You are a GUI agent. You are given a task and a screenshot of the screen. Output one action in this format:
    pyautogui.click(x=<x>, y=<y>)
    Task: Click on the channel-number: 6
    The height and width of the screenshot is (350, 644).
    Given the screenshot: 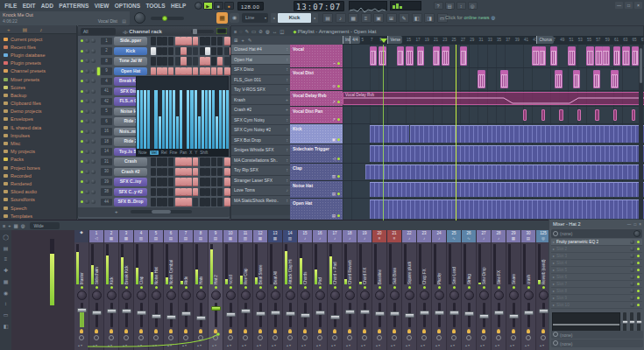 What is the action you would take?
    pyautogui.click(x=107, y=122)
    